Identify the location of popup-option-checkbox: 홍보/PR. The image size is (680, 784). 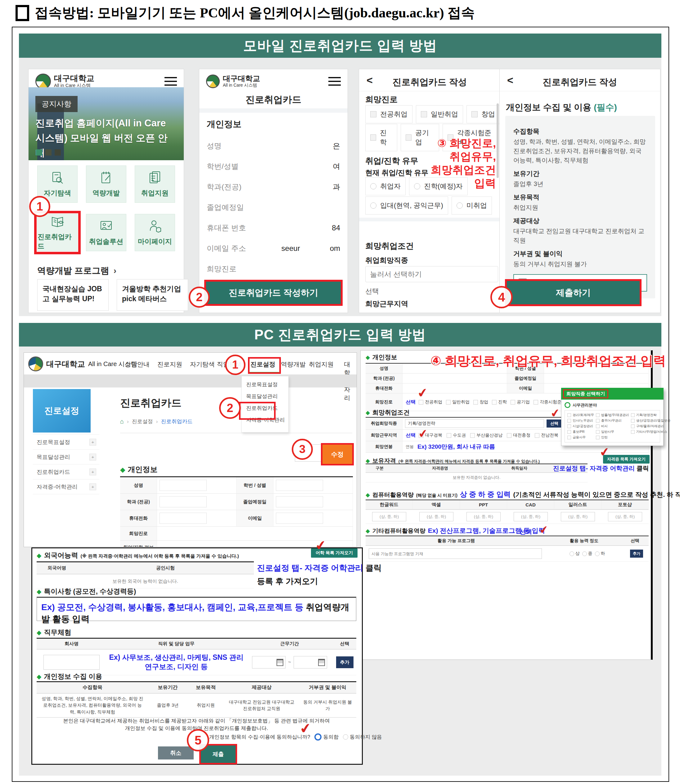
(581, 432).